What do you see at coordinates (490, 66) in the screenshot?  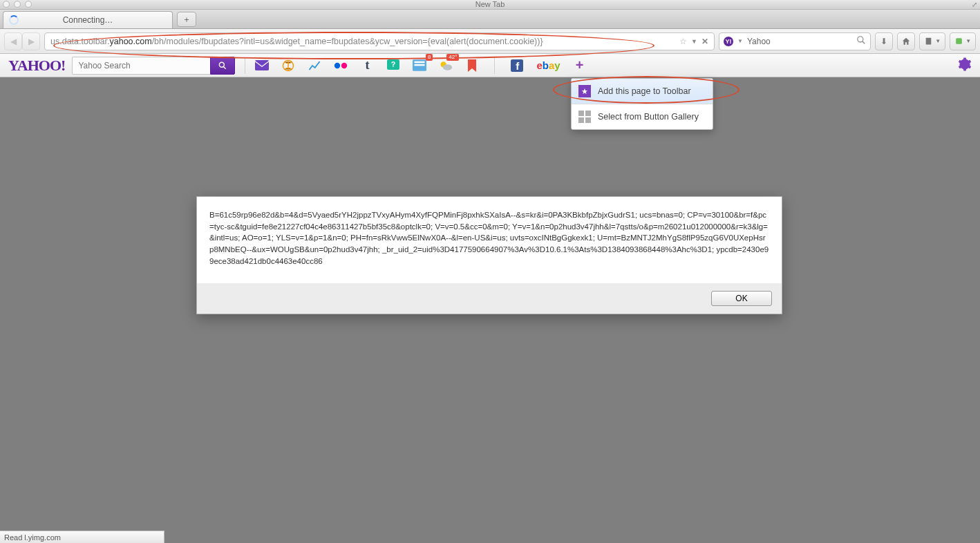 I see `yahoo-toolbar: YAHOO! t ? 8 42° f ebay +` at bounding box center [490, 66].